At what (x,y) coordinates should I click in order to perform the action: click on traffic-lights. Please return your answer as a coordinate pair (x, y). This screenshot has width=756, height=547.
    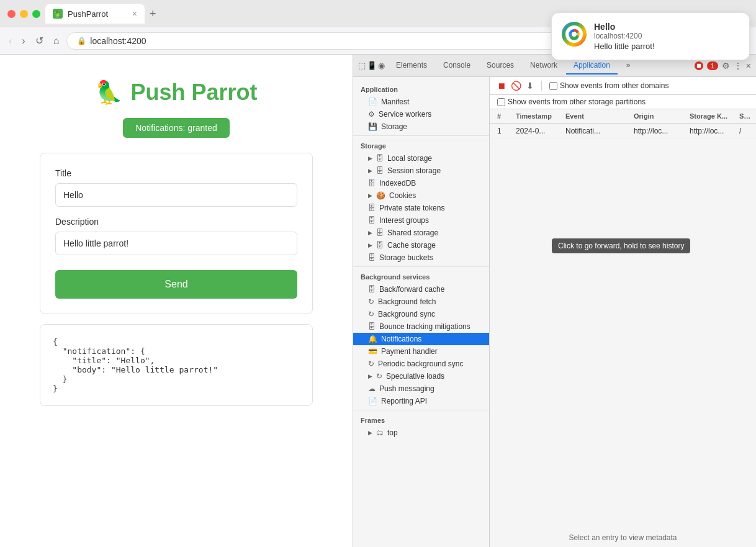
    Looking at the image, I should click on (24, 14).